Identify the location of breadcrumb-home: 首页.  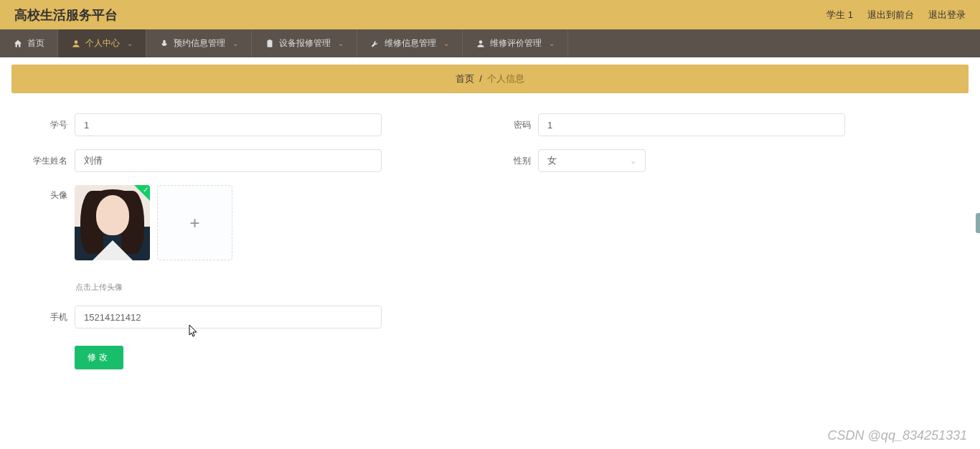
(465, 79).